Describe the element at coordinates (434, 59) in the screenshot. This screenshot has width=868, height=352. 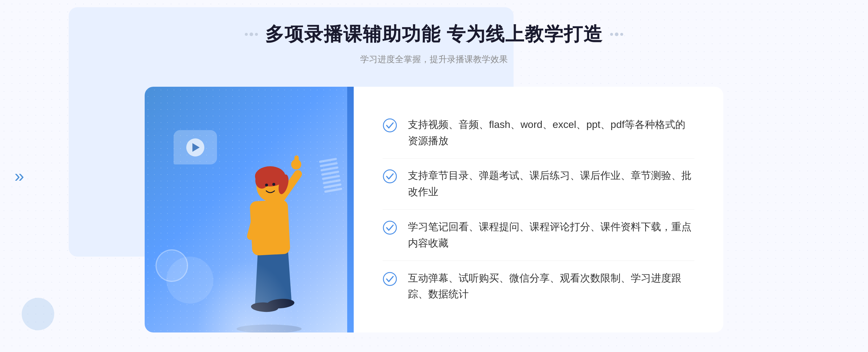
I see `page-subtitle: 学习进度全掌握，提升录播课教学效果` at that location.